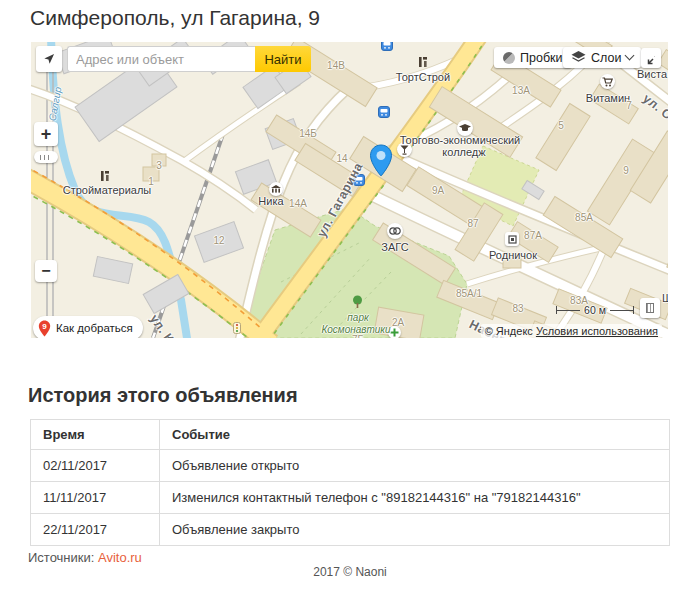 Image resolution: width=700 pixels, height=589 pixels. What do you see at coordinates (161, 59) in the screenshot?
I see `search-input` at bounding box center [161, 59].